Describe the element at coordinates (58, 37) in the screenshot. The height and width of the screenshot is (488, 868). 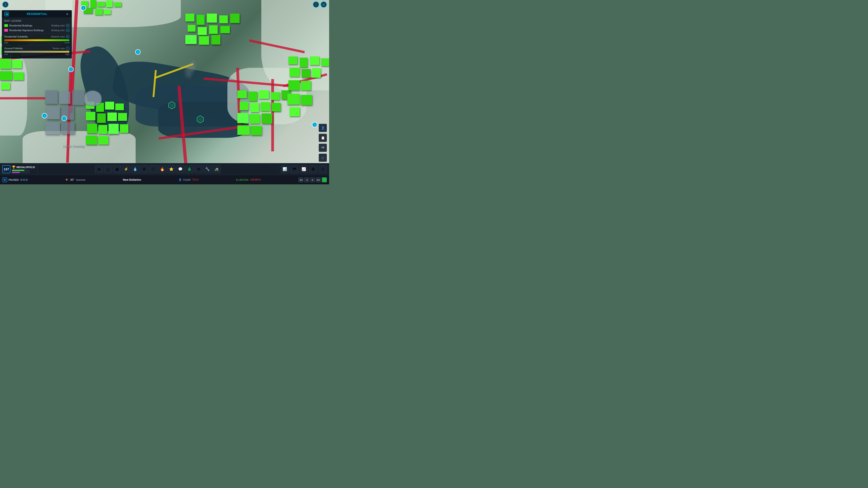
I see `suitability-color-type: Network color` at that location.